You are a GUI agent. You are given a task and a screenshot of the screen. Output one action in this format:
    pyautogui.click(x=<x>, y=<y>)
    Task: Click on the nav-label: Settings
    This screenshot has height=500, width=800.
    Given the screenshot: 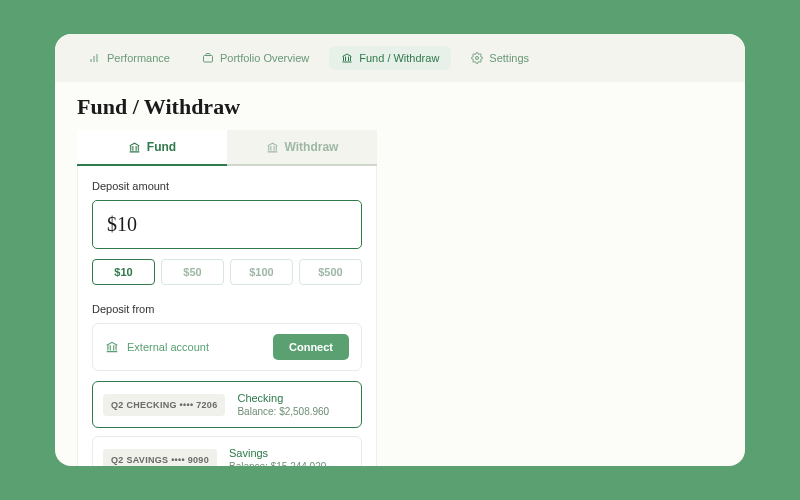 What is the action you would take?
    pyautogui.click(x=509, y=58)
    